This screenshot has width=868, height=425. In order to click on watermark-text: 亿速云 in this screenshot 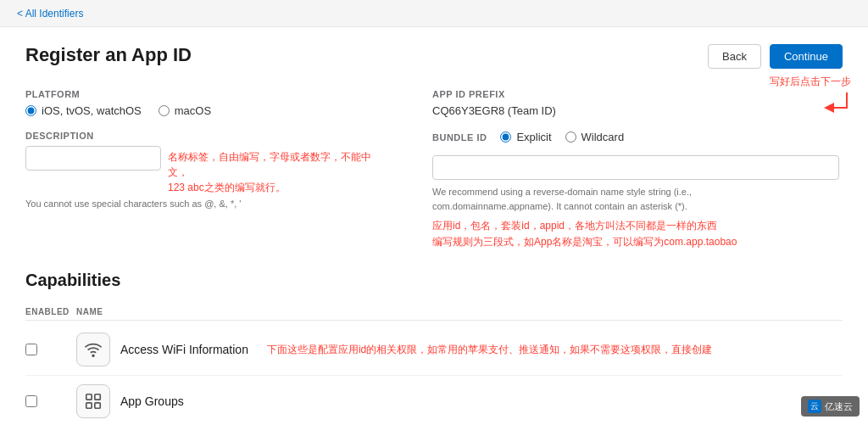, I will do `click(839, 407)`.